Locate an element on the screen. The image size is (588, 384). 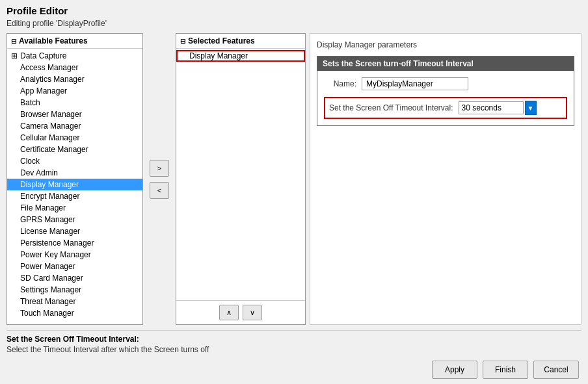
name-param-row: Name: is located at coordinates (446, 84).